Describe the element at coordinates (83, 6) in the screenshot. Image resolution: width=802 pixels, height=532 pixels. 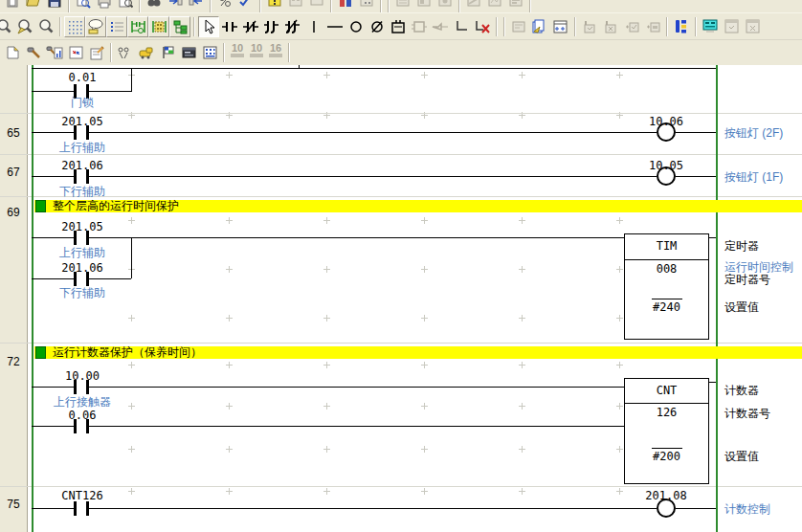
I see `find-icon` at that location.